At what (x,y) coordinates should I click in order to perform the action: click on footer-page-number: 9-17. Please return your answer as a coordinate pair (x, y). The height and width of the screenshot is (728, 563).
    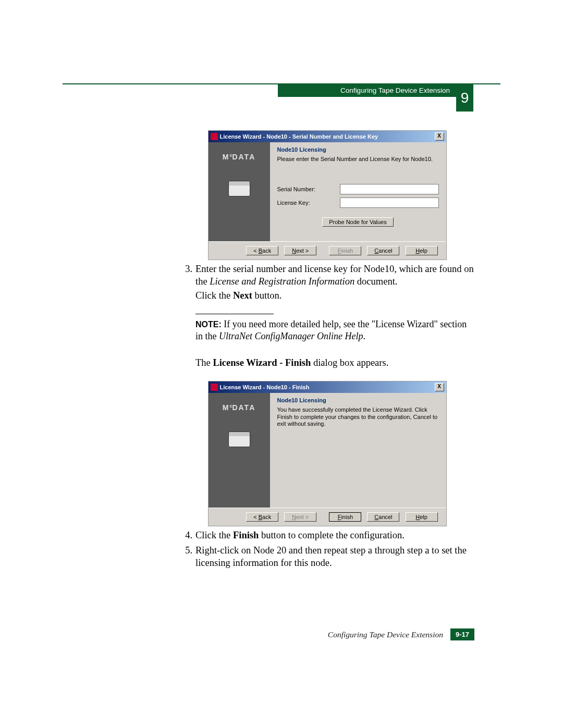
    Looking at the image, I should click on (462, 635).